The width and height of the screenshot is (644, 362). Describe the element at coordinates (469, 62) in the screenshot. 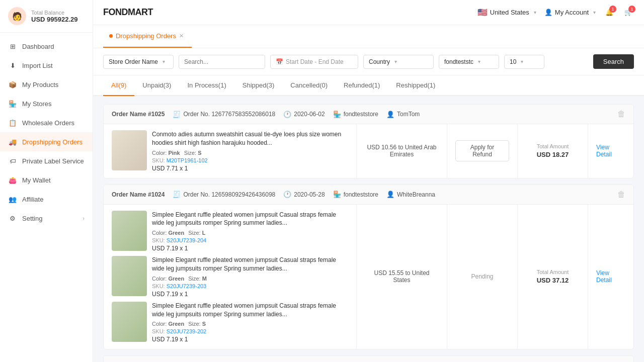

I see `store-filter: fondteststc ▾` at that location.